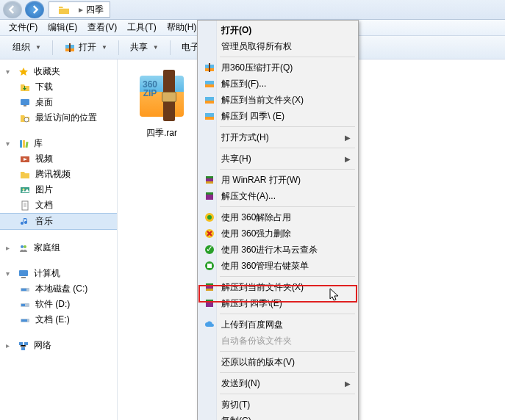  I want to click on sidebar-item-music: 音乐, so click(59, 222).